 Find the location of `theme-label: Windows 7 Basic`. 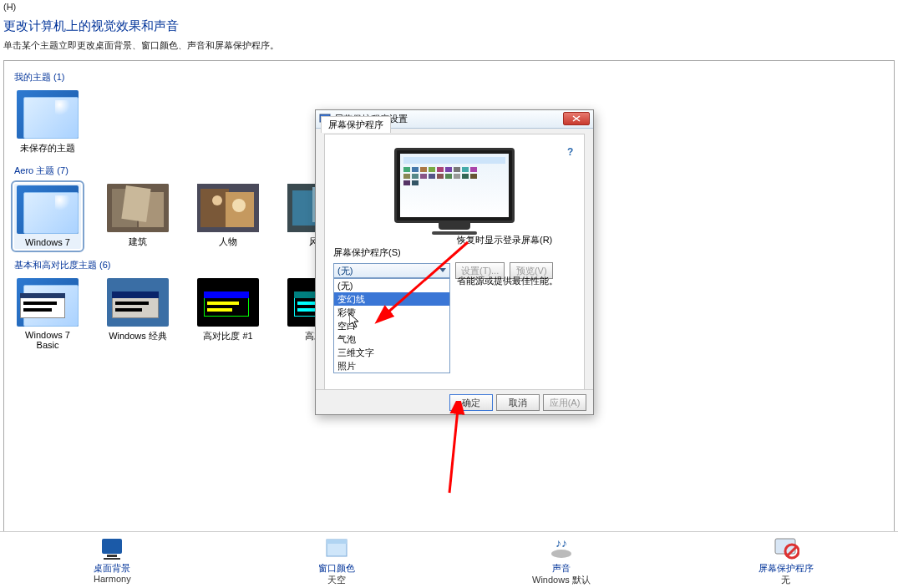

theme-label: Windows 7 Basic is located at coordinates (48, 340).